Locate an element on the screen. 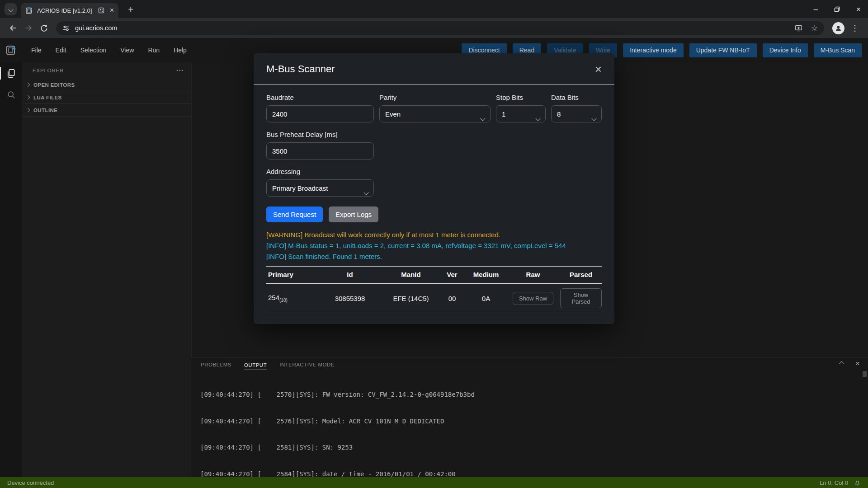 The width and height of the screenshot is (868, 488). baudrate-label: Baudrate is located at coordinates (320, 98).